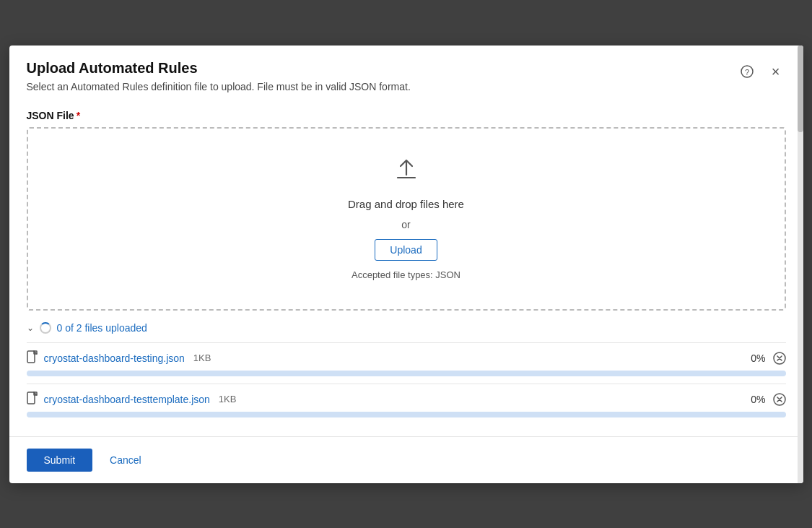 The image size is (812, 528). What do you see at coordinates (406, 204) in the screenshot?
I see `drag-drop-text: Drag and drop files here` at bounding box center [406, 204].